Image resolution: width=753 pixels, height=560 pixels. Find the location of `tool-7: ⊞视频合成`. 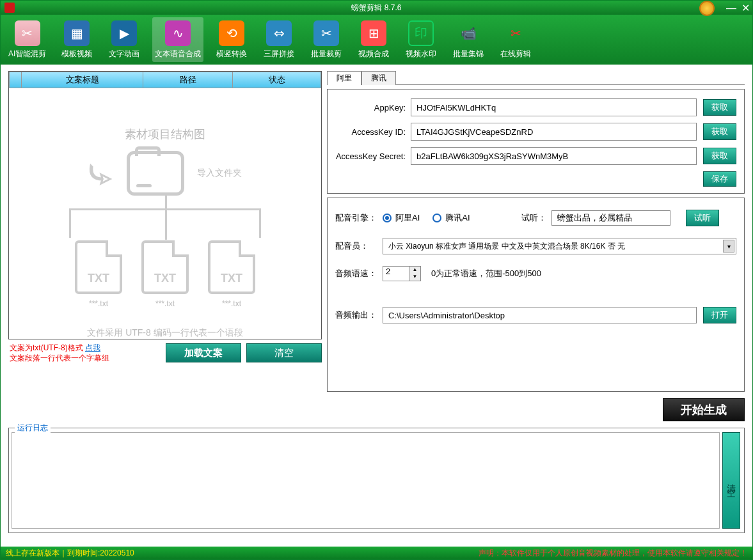

tool-7: ⊞视频合成 is located at coordinates (374, 40).